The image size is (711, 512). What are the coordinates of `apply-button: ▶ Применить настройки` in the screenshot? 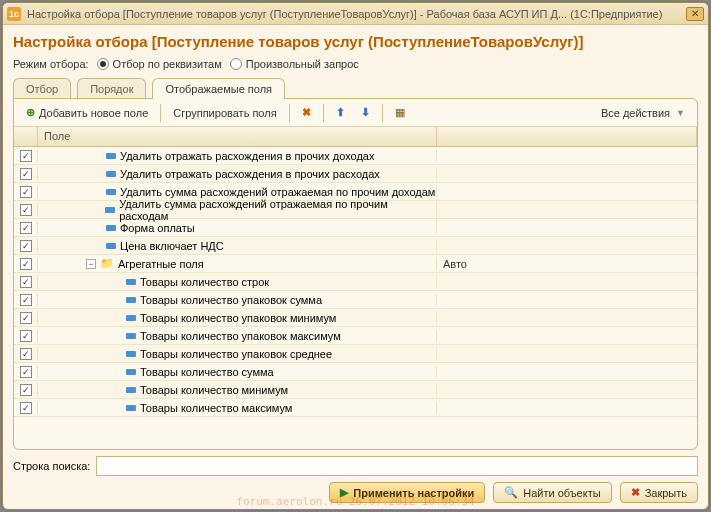 It's located at (407, 492).